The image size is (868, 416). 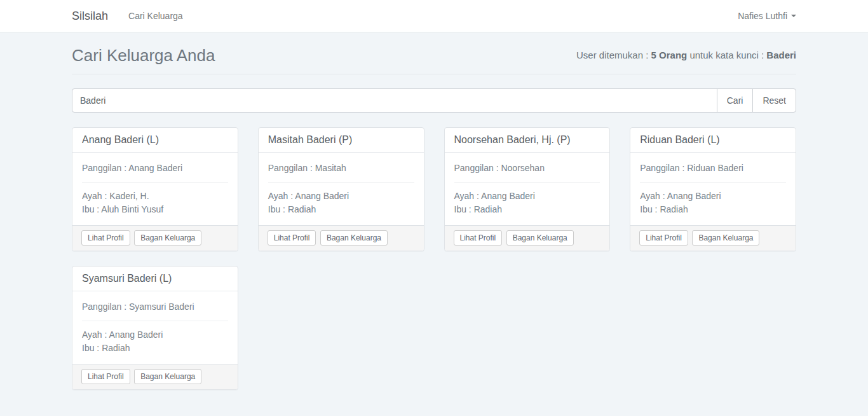 I want to click on person-card-title: Noorsehan Baderi, Hj. (P), so click(x=527, y=140).